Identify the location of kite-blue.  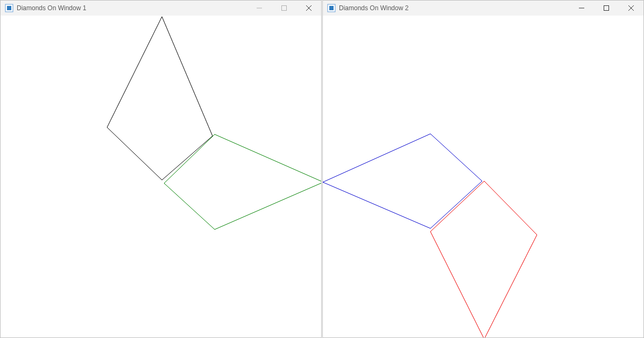
(402, 181).